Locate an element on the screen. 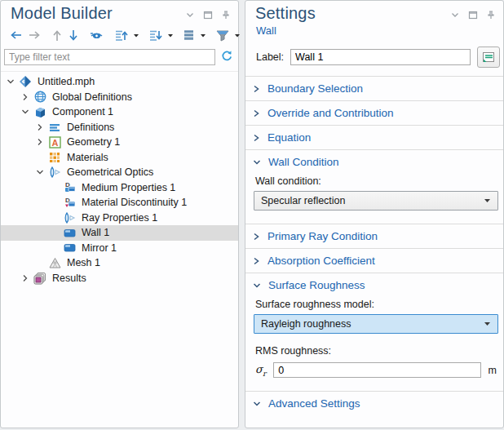  show-eye-icon is located at coordinates (96, 35).